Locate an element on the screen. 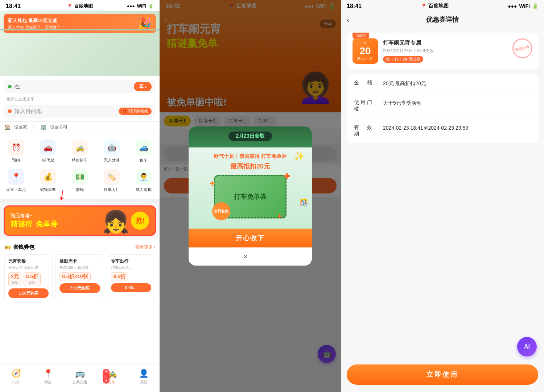  modal-amount-text: 最高抵扣20元 is located at coordinates (250, 166).